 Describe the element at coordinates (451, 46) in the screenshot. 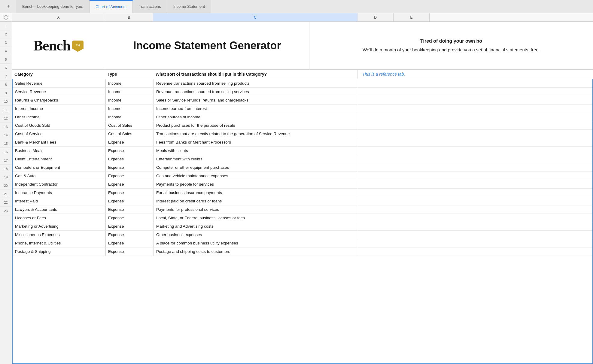

I see `promo-text: Tired of doing your own bo We'll do a mo…` at that location.